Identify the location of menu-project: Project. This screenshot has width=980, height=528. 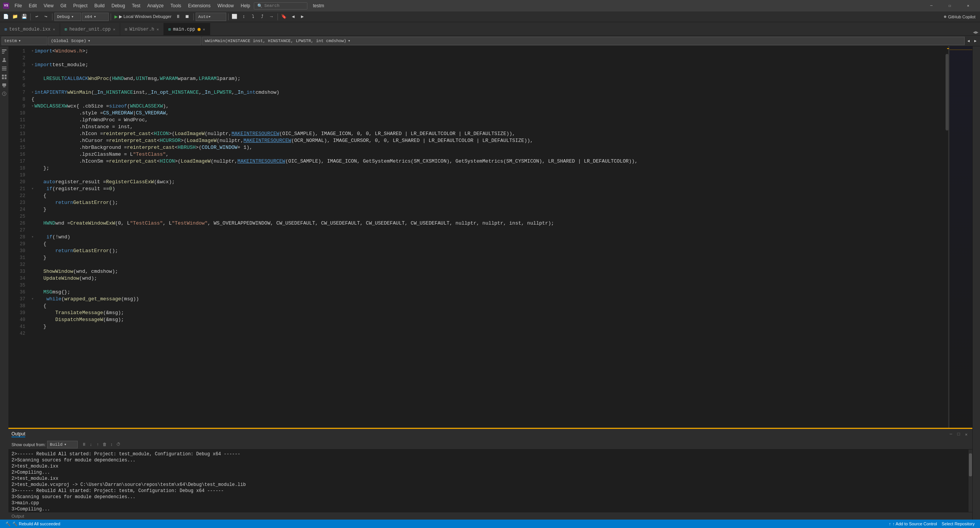
(80, 6).